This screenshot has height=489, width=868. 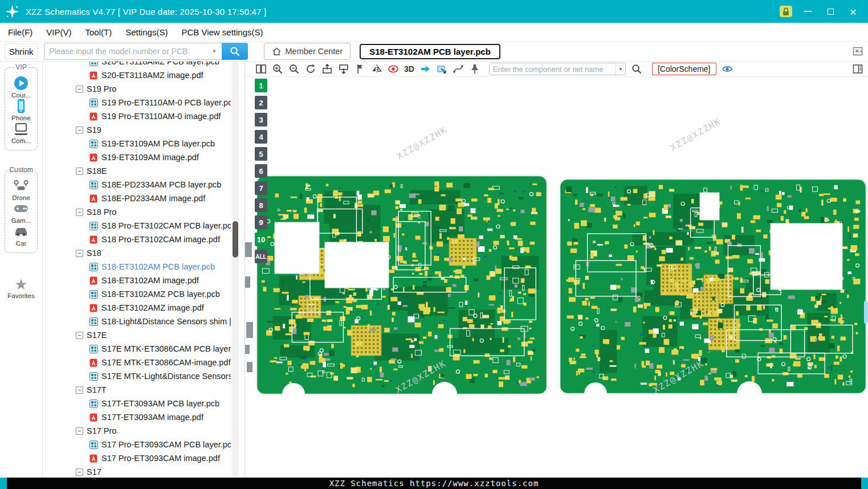 I want to click on layer-button-4: 4, so click(x=261, y=137).